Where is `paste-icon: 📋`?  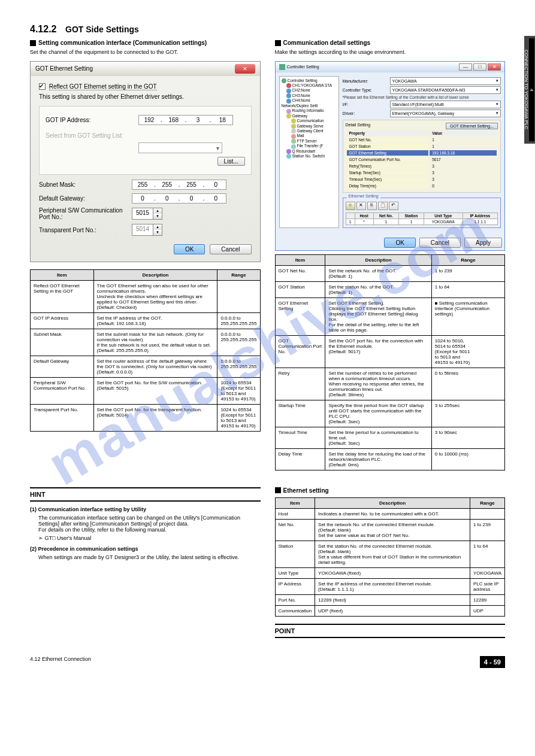
paste-icon: 📋 is located at coordinates (383, 206).